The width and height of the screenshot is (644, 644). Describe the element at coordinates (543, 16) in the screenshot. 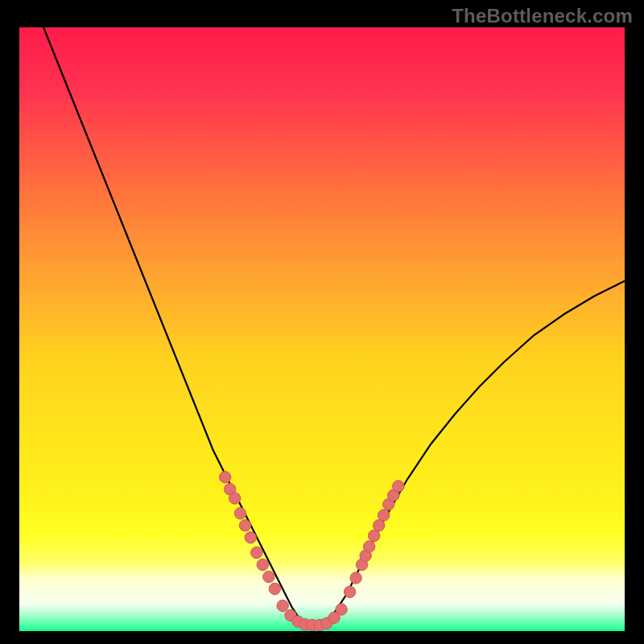

I see `watermark-text: TheBottleneck.com` at that location.